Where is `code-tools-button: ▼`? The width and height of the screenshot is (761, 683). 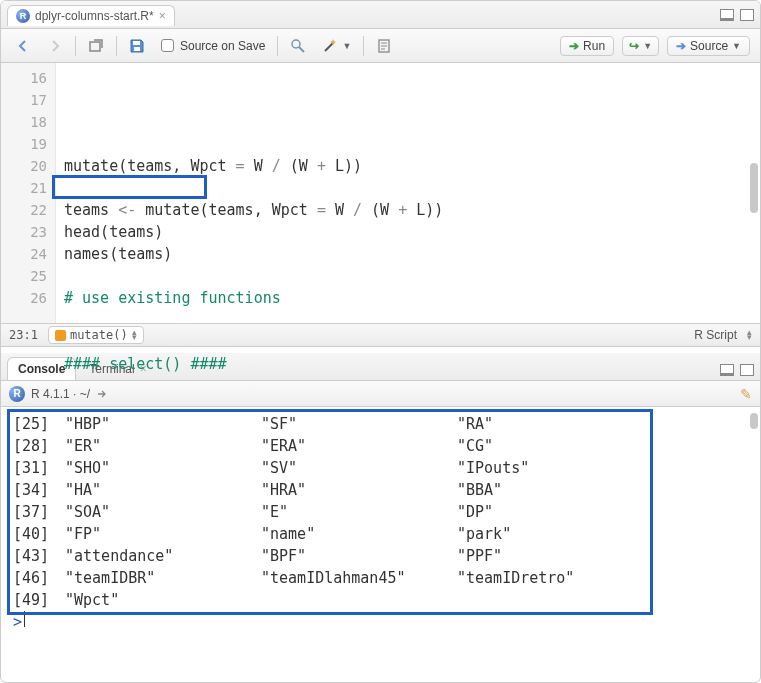
code-tools-button: ▼ is located at coordinates (336, 46).